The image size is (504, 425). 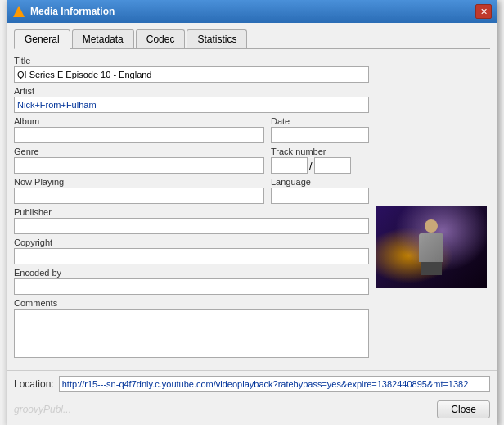 I want to click on date-field-group: Date, so click(x=320, y=129).